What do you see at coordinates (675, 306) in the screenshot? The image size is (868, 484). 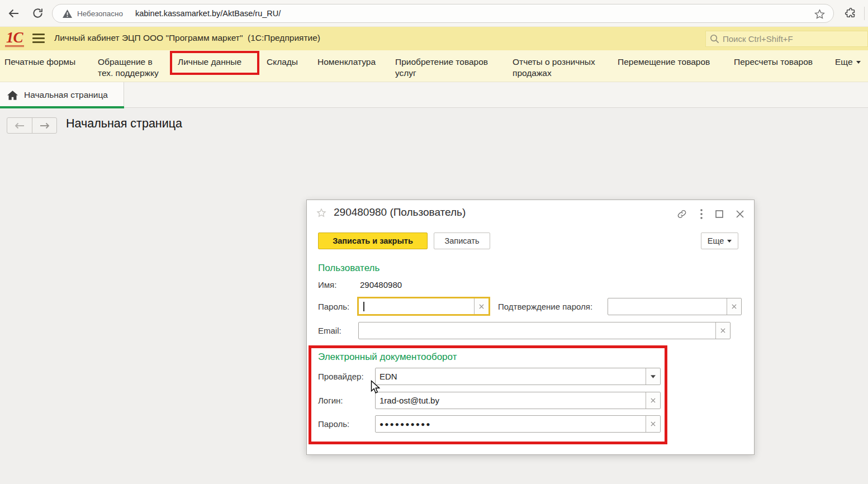 I see `confirm-password-field` at bounding box center [675, 306].